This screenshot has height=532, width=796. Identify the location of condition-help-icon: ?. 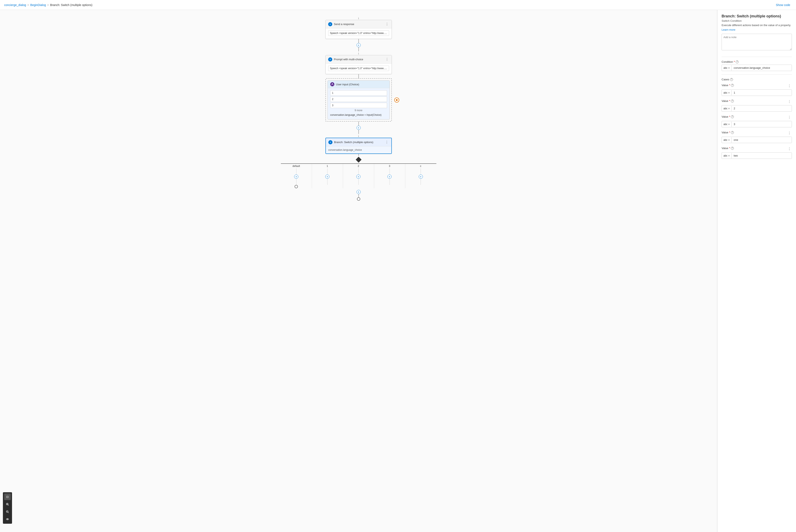
(737, 62).